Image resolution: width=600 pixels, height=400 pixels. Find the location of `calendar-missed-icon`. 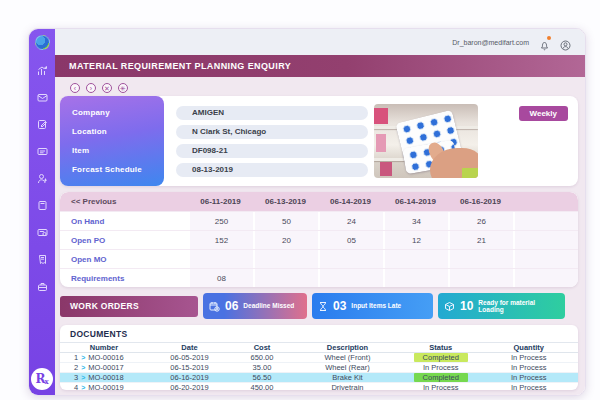

calendar-missed-icon is located at coordinates (214, 306).